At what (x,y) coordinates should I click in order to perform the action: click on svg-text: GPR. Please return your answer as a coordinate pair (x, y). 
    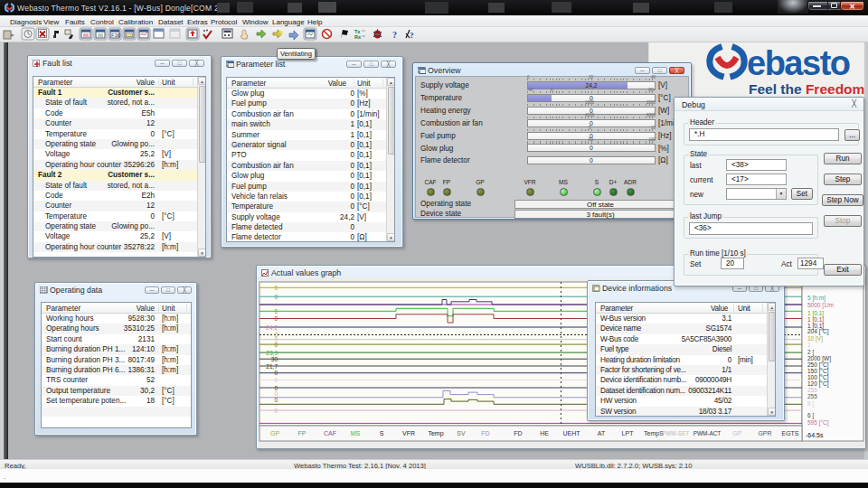
    Looking at the image, I should click on (765, 434).